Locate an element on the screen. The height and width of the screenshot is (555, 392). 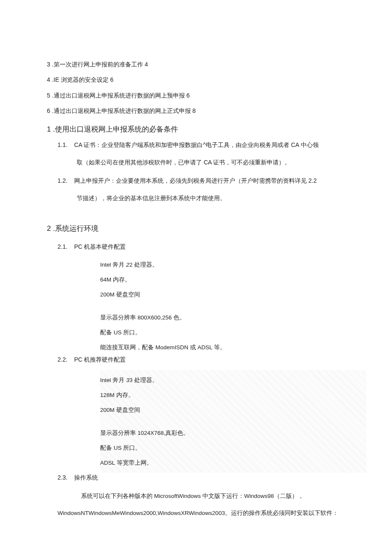
toc-item-5: 5 .通过出口退税网上申报系统进行数据的网上预申报 6 is located at coordinates (198, 95).